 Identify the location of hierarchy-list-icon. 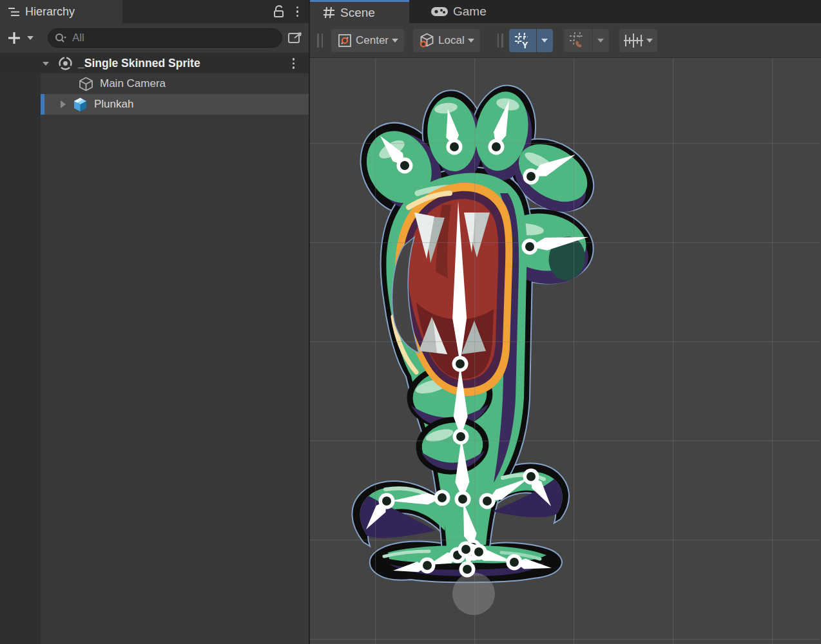
(14, 12).